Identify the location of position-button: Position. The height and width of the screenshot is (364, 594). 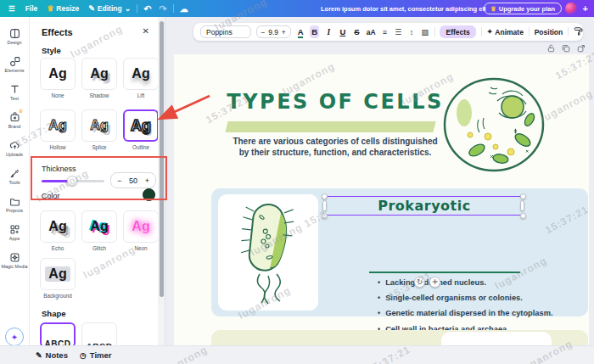
(549, 32).